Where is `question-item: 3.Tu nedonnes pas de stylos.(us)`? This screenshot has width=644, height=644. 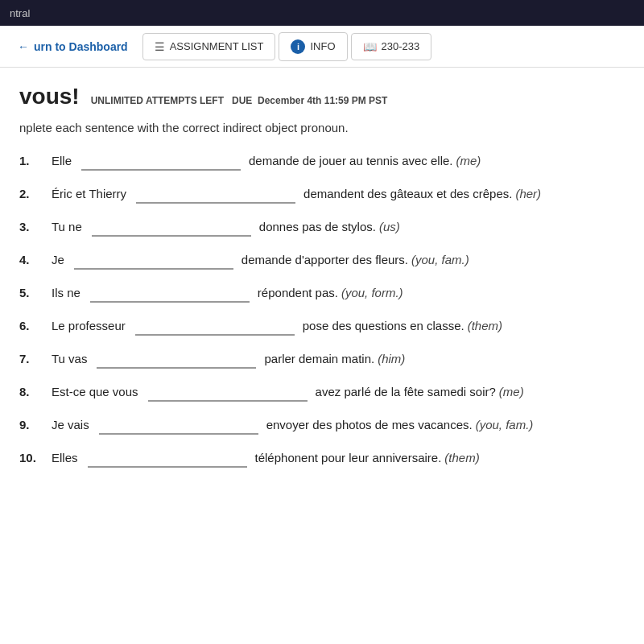 question-item: 3.Tu nedonnes pas de stylos.(us) is located at coordinates (322, 227).